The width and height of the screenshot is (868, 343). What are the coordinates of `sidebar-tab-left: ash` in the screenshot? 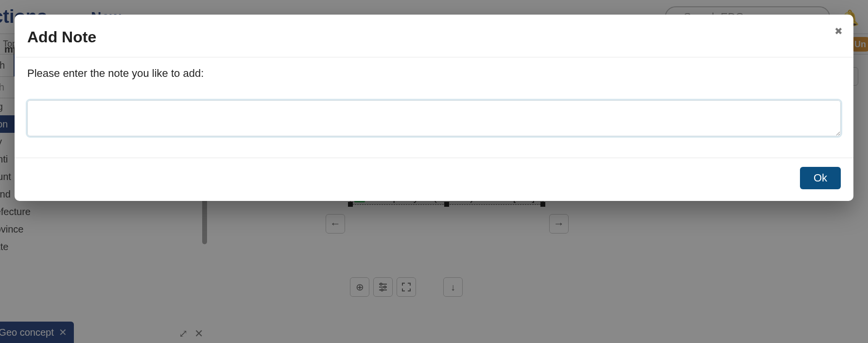 It's located at (7, 65).